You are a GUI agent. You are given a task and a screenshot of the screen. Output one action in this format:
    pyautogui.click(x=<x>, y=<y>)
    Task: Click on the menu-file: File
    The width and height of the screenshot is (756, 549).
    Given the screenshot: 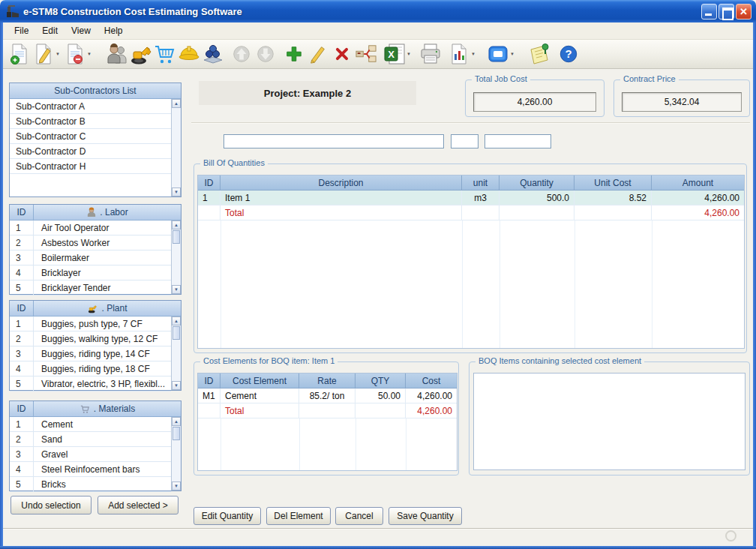 What is the action you would take?
    pyautogui.click(x=21, y=31)
    